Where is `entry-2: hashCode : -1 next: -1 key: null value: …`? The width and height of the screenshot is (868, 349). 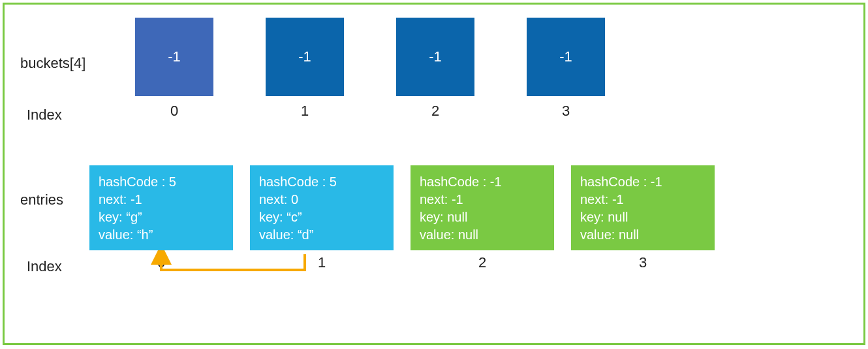 entry-2: hashCode : -1 next: -1 key: null value: … is located at coordinates (482, 208).